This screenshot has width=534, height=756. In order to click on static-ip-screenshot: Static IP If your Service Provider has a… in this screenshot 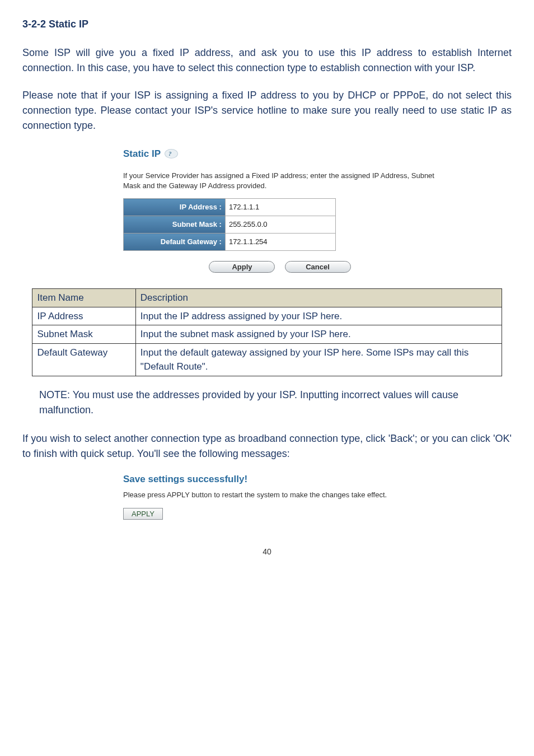, I will do `click(280, 209)`.